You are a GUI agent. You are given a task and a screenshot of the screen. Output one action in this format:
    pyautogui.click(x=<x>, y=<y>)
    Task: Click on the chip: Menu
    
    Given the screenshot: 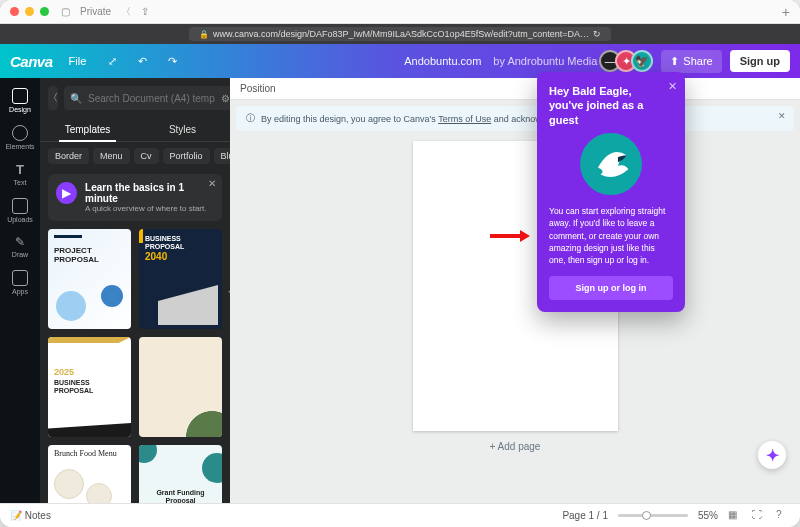 What is the action you would take?
    pyautogui.click(x=112, y=156)
    